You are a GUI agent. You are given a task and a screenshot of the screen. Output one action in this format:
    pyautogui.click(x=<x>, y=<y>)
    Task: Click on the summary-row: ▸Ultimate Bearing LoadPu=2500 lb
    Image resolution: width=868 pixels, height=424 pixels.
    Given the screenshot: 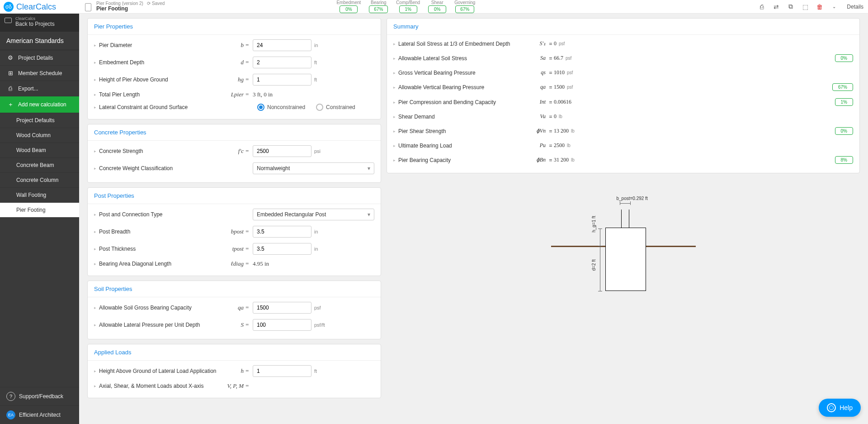 What is the action you would take?
    pyautogui.click(x=623, y=146)
    